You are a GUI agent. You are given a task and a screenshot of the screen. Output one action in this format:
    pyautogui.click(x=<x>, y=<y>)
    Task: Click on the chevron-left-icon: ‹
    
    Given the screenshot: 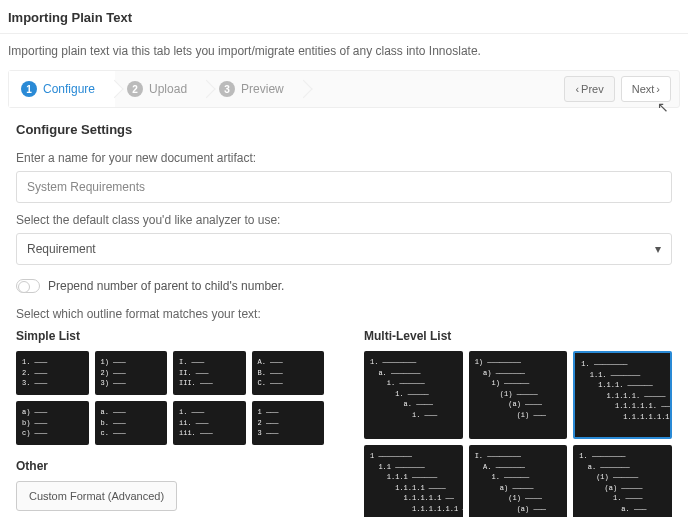 What is the action you would take?
    pyautogui.click(x=577, y=89)
    